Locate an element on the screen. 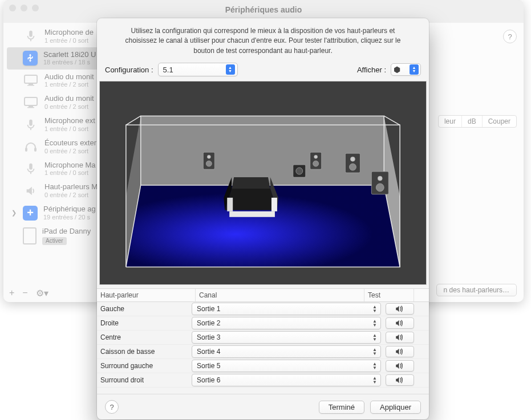  apply-button: Appliquer is located at coordinates (396, 407).